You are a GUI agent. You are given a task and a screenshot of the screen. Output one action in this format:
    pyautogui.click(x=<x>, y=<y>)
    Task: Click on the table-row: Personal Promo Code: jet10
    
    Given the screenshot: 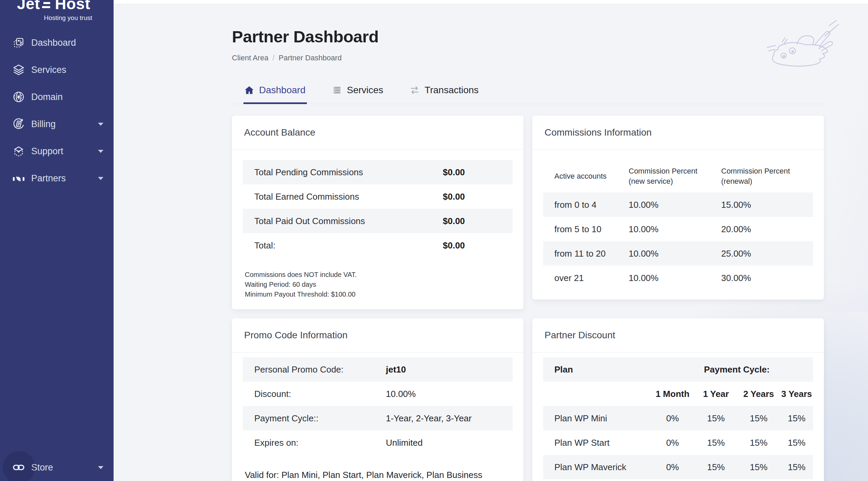 What is the action you would take?
    pyautogui.click(x=378, y=369)
    